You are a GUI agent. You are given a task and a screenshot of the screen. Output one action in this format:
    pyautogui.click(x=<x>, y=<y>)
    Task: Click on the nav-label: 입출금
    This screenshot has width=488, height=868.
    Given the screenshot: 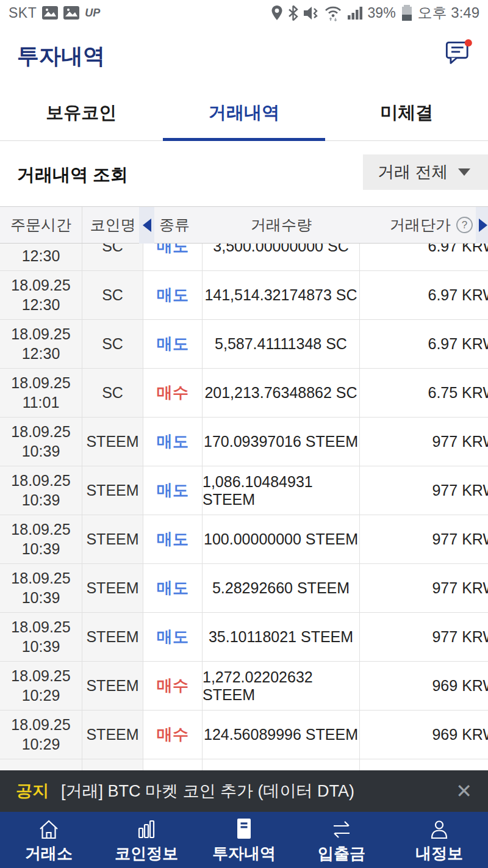 What is the action you would take?
    pyautogui.click(x=342, y=853)
    